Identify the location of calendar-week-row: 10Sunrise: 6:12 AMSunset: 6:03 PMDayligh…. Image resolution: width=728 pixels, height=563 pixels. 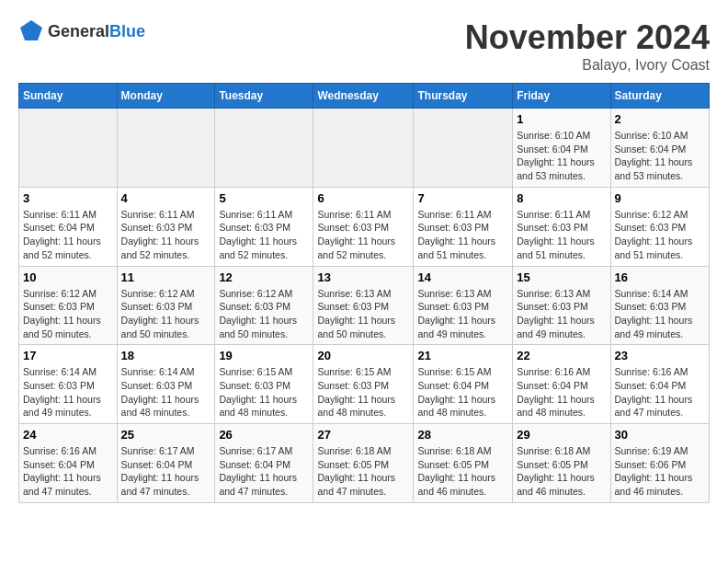
(364, 305).